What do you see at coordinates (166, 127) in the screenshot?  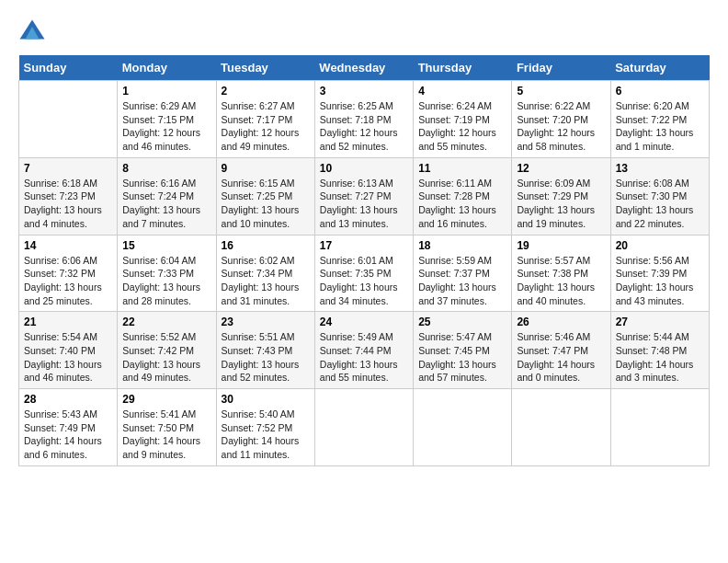 I see `day-info: Sunrise: 6:29 AMSunset: 7:15 PMDaylight:…` at bounding box center [166, 127].